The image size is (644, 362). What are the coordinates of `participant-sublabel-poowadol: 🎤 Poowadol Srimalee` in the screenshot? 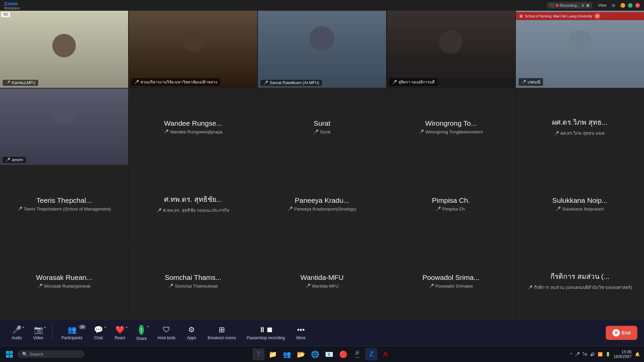 It's located at (451, 286).